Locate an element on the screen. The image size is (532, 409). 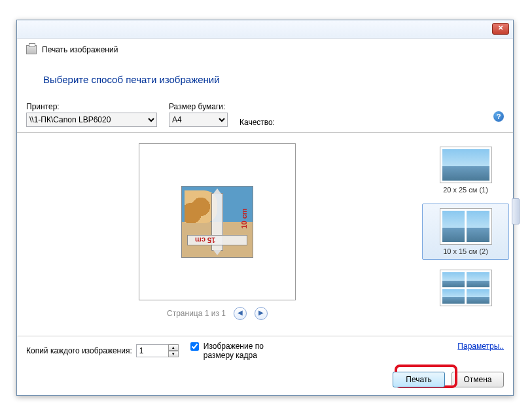
fit-frame-checkbox is located at coordinates (195, 347).